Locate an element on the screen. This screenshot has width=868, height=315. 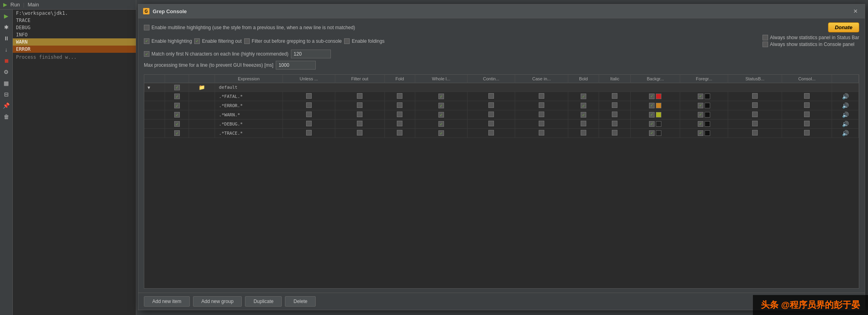
col-statusb: StatusB... is located at coordinates (755, 79).